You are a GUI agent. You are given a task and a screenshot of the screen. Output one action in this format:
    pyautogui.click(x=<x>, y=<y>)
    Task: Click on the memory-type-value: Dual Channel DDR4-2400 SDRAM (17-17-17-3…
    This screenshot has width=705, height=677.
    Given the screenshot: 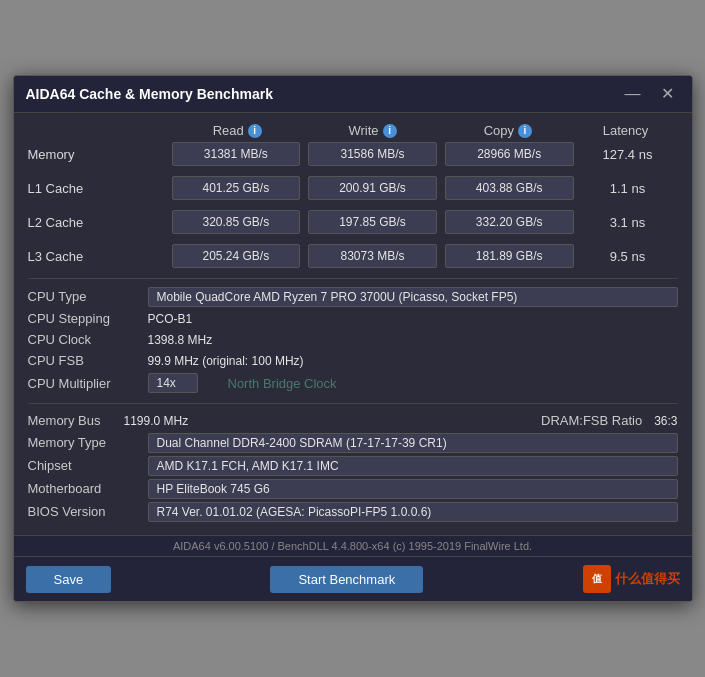 What is the action you would take?
    pyautogui.click(x=413, y=443)
    